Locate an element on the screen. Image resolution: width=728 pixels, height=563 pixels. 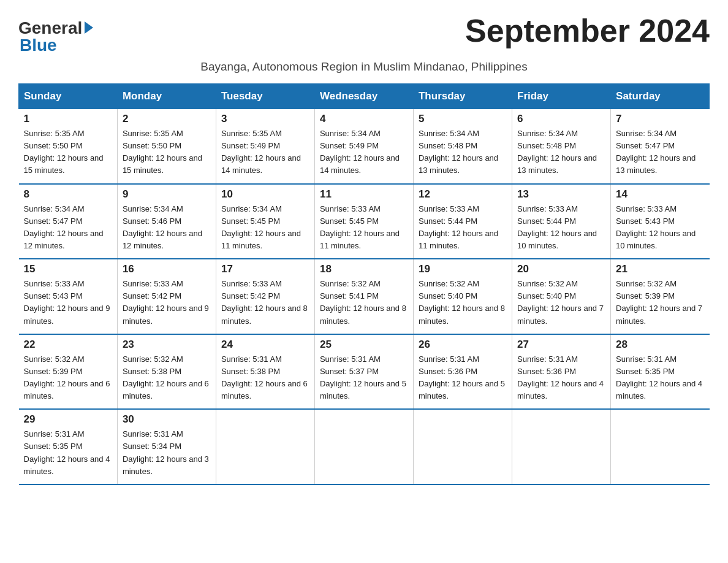
day-detail: Sunrise: 5:32 AMSunset: 5:41 PMDaylight:… is located at coordinates (364, 303).